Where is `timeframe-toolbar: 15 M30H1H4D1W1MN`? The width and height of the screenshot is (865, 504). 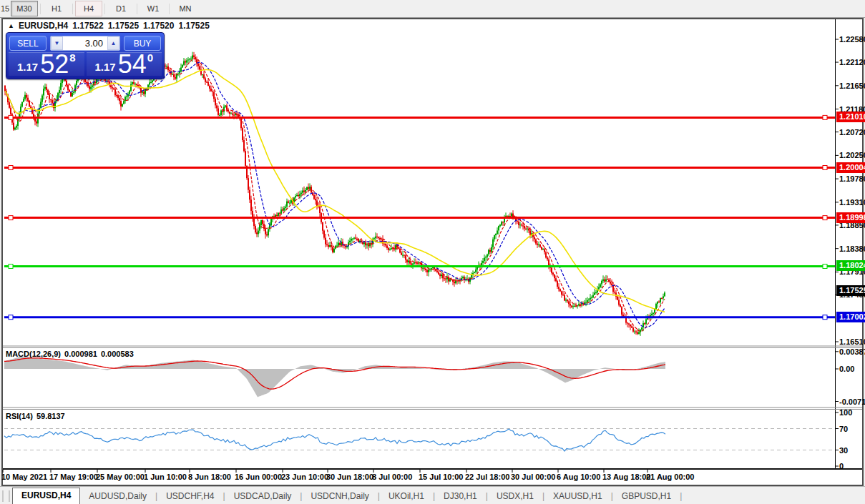 timeframe-toolbar: 15 M30H1H4D1W1MN is located at coordinates (432, 9).